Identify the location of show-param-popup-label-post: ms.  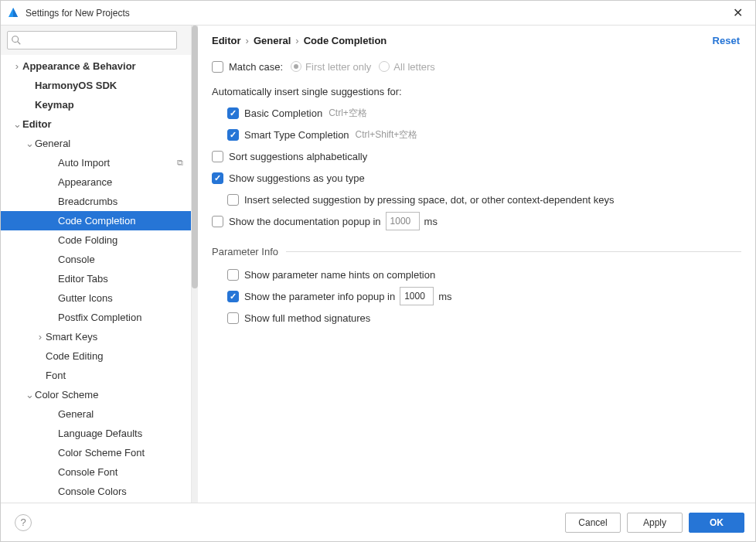
(445, 297).